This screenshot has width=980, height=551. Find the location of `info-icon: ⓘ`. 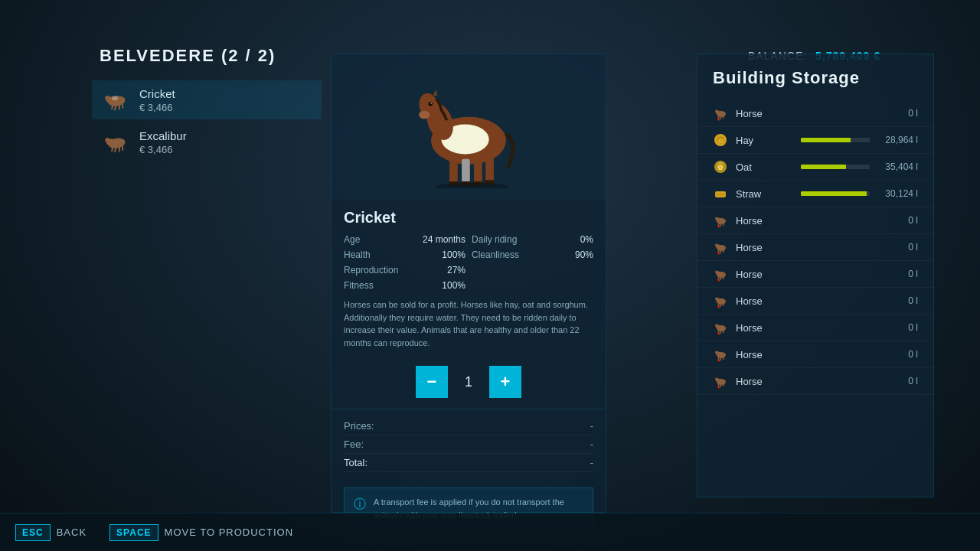

info-icon: ⓘ is located at coordinates (360, 505).